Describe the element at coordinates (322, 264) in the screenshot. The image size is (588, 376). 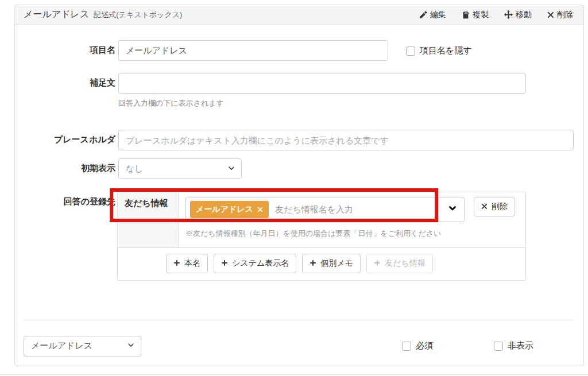
I see `add-destination-buttons: 本名 システム表示名 個別メモ 友だち情報` at that location.